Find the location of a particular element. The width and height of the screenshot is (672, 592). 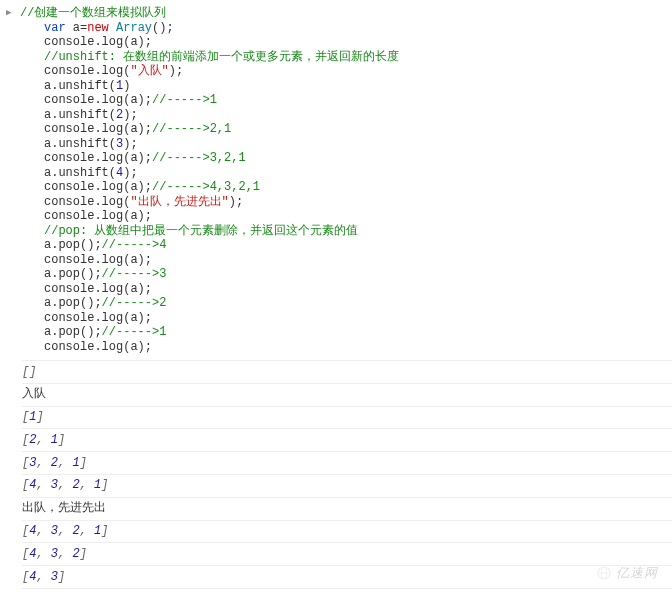

code-line: console.log(a);//----->2,1 is located at coordinates (346, 130).